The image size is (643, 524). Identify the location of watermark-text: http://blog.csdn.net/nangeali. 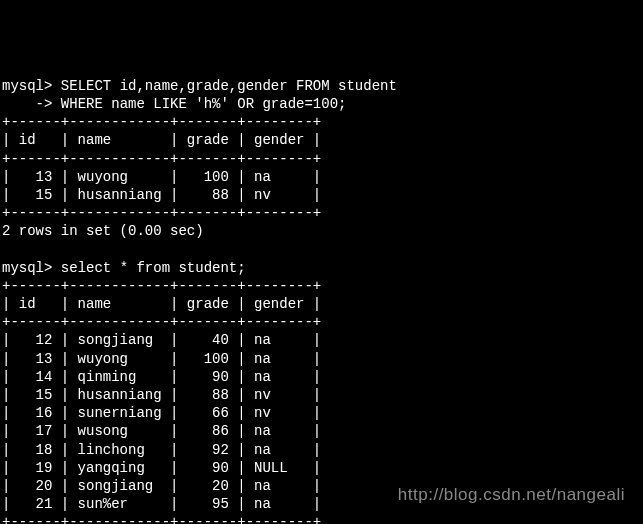
(512, 495).